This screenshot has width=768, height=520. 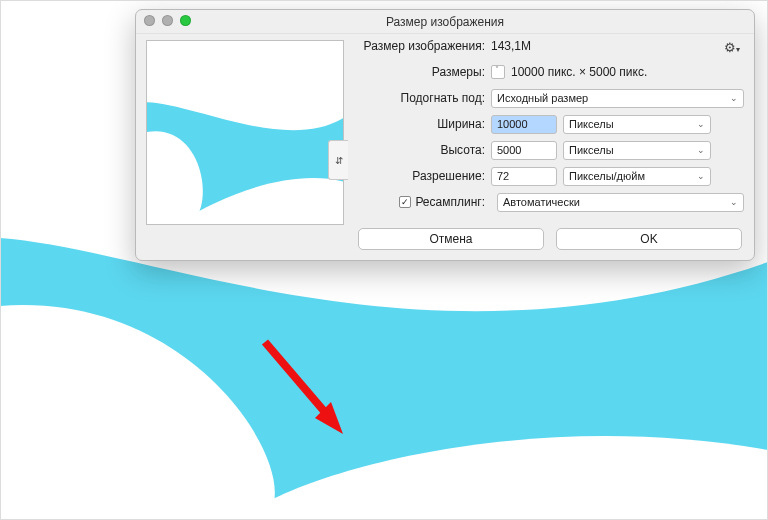 What do you see at coordinates (592, 124) in the screenshot?
I see `width-unit-value: Пикселы` at bounding box center [592, 124].